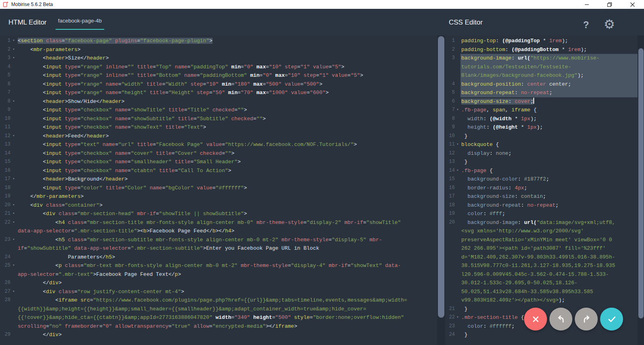 Image resolution: width=644 pixels, height=345 pixels. I want to click on code-text: background-repeat: no-repeat;, so click(549, 93).